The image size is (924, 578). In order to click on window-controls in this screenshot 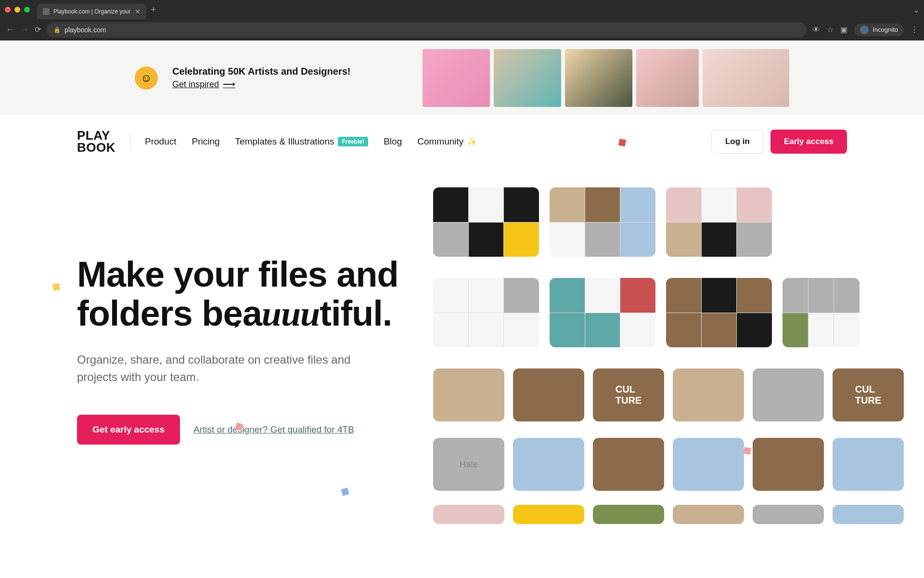, I will do `click(17, 10)`.